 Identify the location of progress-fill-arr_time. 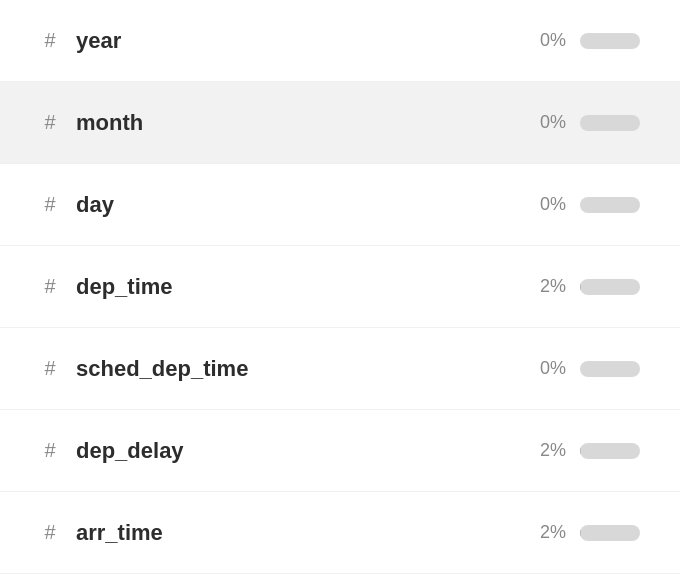
(580, 533).